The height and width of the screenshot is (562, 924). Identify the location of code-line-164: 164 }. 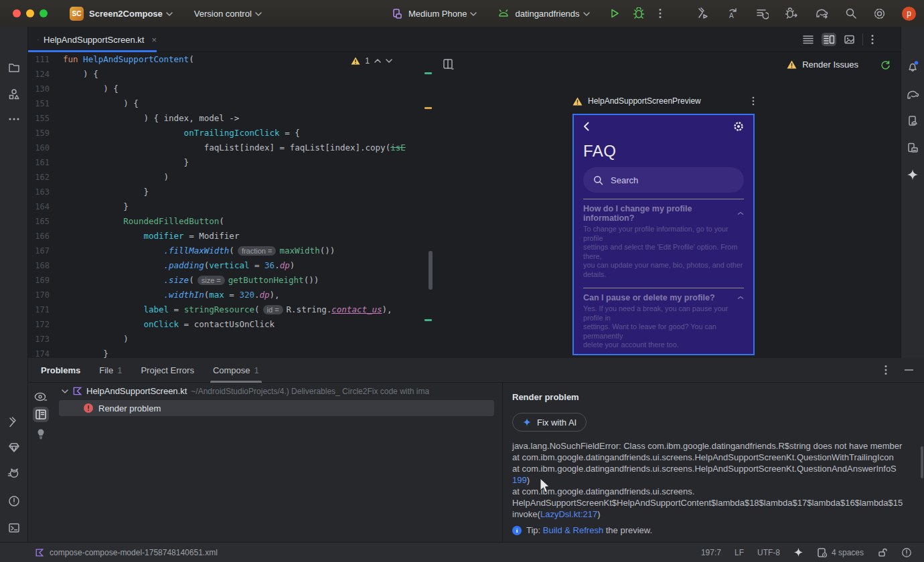
(231, 207).